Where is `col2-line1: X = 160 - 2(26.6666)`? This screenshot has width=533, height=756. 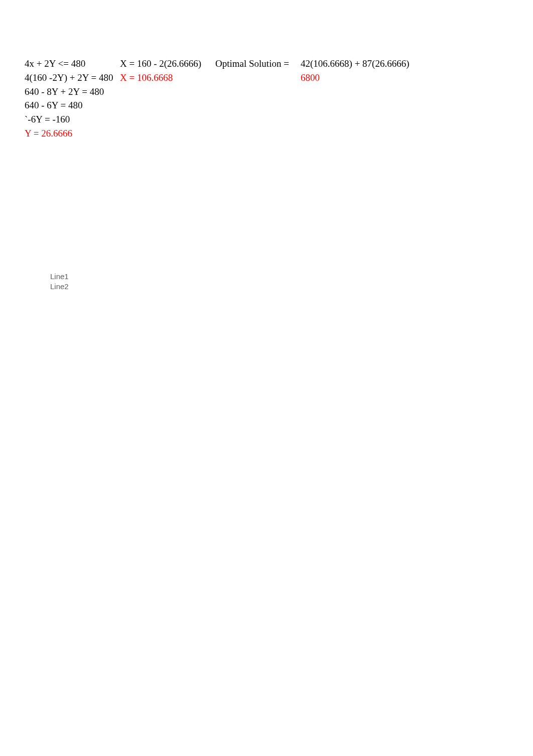 col2-line1: X = 160 - 2(26.6666) is located at coordinates (168, 64).